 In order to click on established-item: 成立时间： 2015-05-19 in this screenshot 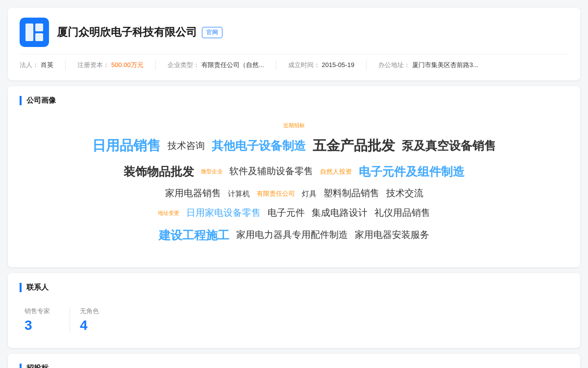, I will do `click(327, 66)`.